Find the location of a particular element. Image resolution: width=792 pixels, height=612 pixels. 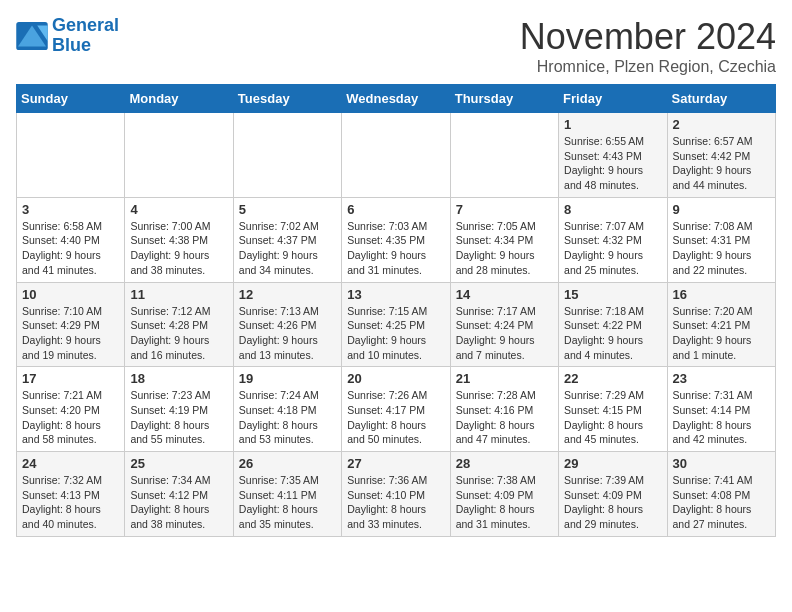

weekday-header-saturday: Saturday is located at coordinates (721, 99).